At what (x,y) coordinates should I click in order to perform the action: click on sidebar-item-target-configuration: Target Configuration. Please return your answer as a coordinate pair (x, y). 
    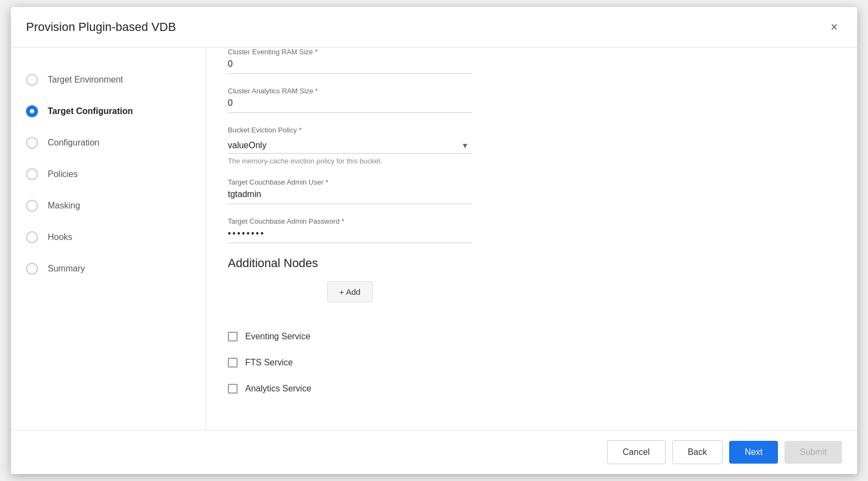
    Looking at the image, I should click on (108, 111).